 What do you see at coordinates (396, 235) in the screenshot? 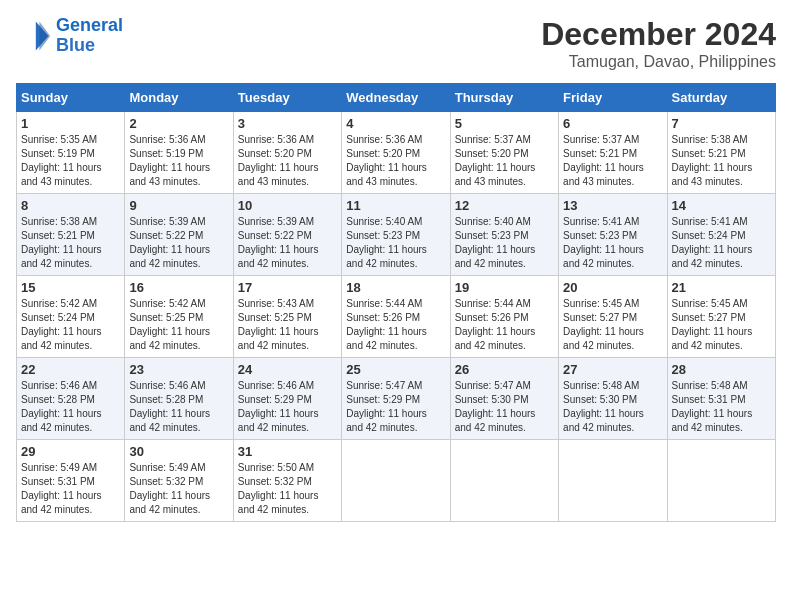
I see `week-row-2: 8Sunrise: 5:38 AM Sunset: 5:21 PM Daylig…` at bounding box center [396, 235].